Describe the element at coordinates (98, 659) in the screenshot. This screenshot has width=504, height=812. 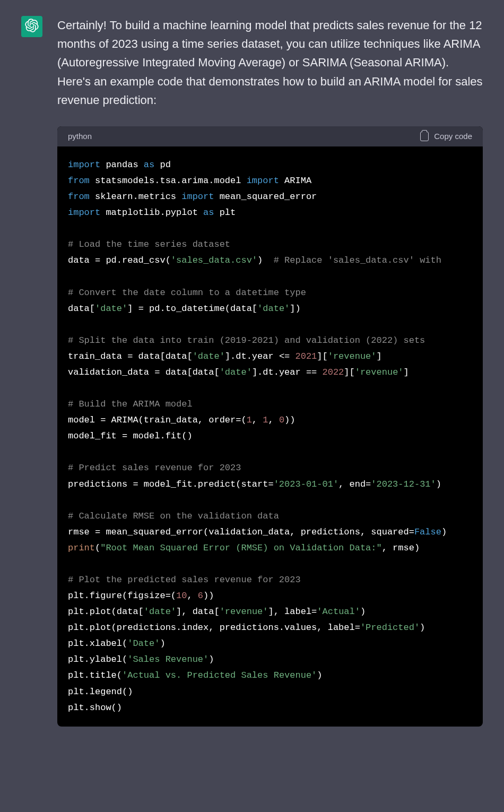
I see `code-token: plt.ylabel(` at that location.